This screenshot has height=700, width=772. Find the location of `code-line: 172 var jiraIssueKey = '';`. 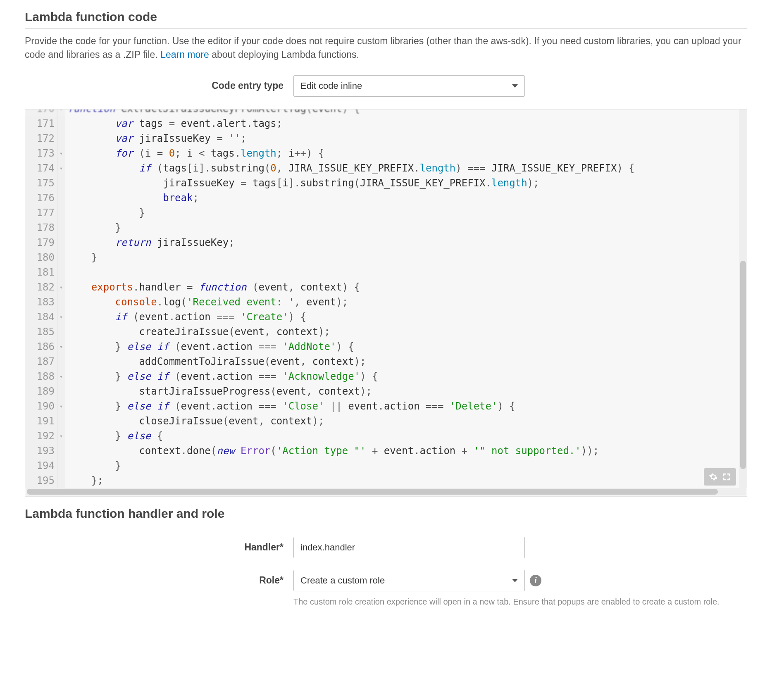

code-line: 172 var jiraIssueKey = ''; is located at coordinates (386, 138).